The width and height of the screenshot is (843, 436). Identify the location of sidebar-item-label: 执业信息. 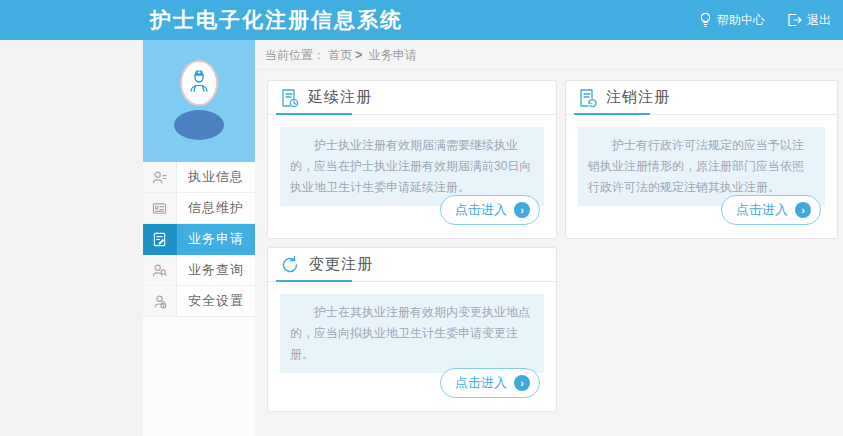
(216, 178).